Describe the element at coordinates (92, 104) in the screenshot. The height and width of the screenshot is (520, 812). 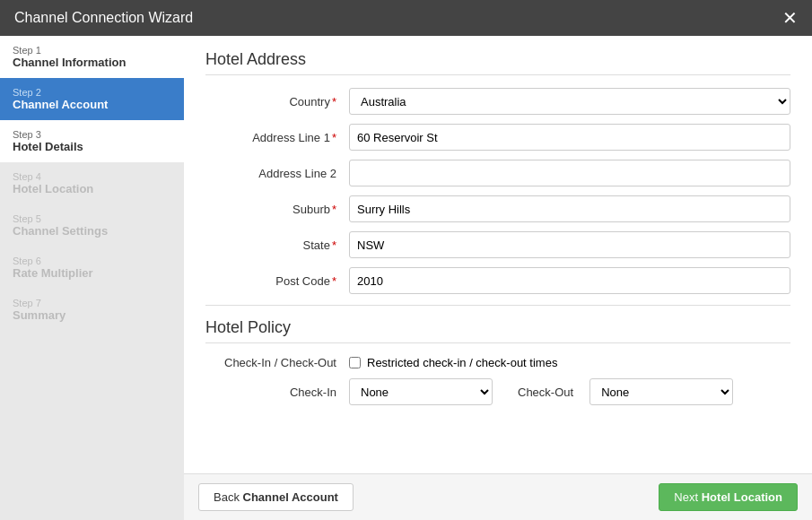
I see `step2-name: Channel Account` at that location.